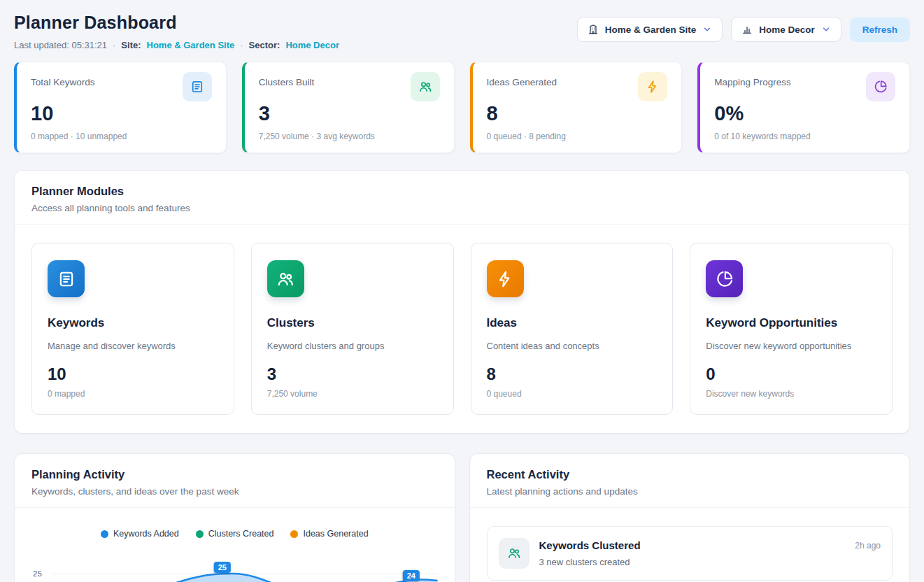  What do you see at coordinates (804, 108) in the screenshot?
I see `stat-card-mapping-progress: Mapping Progress 0% 0 of 10 keywords map…` at bounding box center [804, 108].